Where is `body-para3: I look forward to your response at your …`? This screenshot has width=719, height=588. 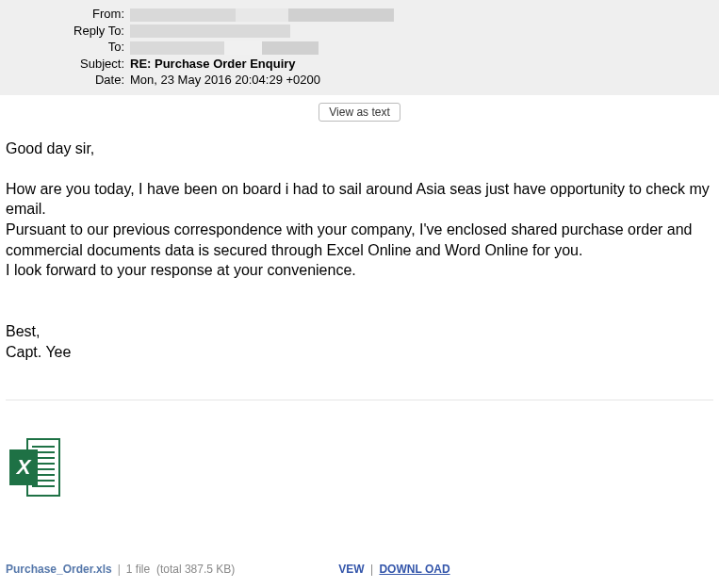
body-para3: I look forward to your response at your … is located at coordinates (360, 270).